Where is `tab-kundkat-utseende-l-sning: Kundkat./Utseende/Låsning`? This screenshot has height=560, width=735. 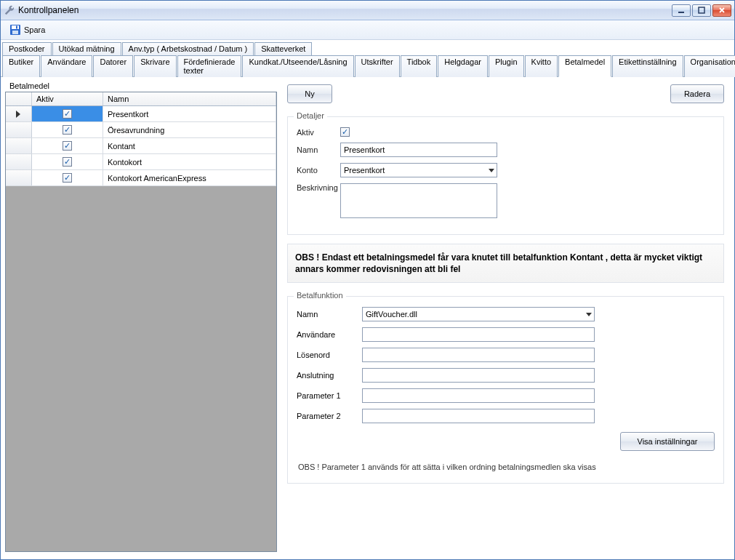
tab-kundkat-utseende-l-sning: Kundkat./Utseende/Låsning is located at coordinates (298, 66).